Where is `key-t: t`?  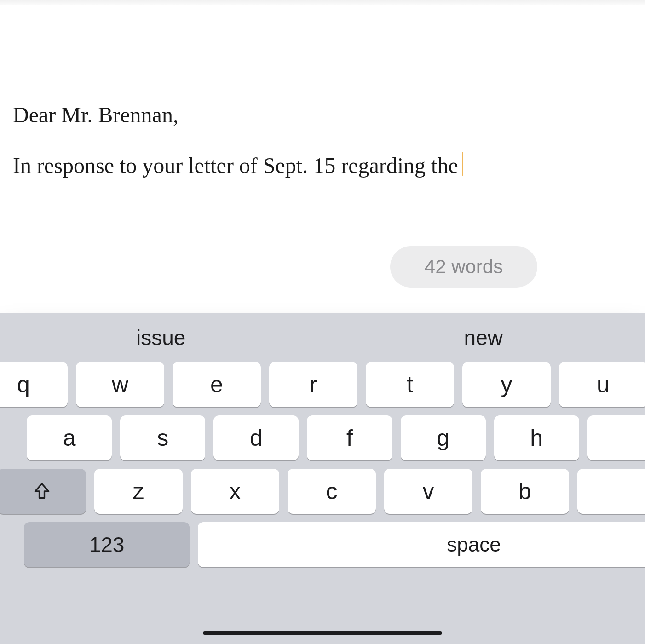 key-t: t is located at coordinates (410, 385).